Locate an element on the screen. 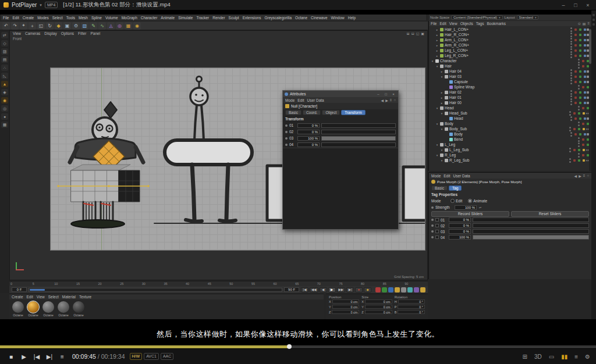 Image resolution: width=596 pixels, height=364 pixels. om-menu-icon: ≡ is located at coordinates (588, 23).